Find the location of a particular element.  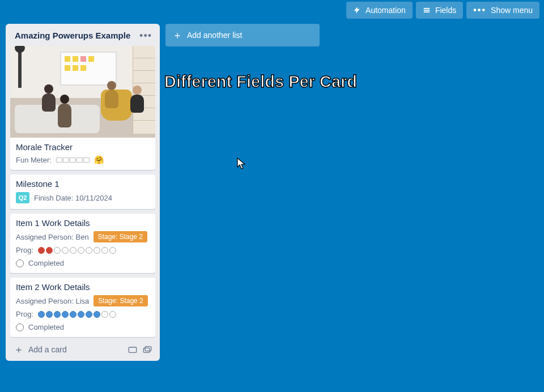

card-cover-image is located at coordinates (83, 92).